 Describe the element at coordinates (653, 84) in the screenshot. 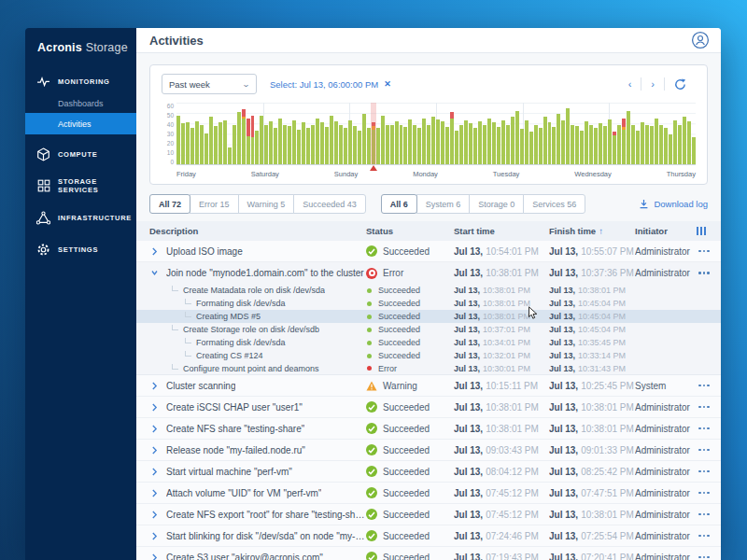

I see `next-period-button: ›` at that location.